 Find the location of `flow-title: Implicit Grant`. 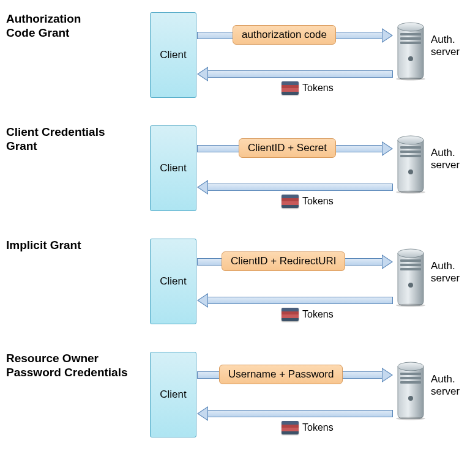

flow-title: Implicit Grant is located at coordinates (70, 246).